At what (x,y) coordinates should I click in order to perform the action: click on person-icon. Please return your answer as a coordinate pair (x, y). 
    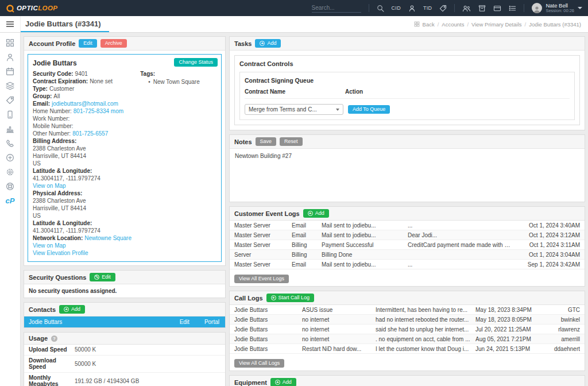
    Looking at the image, I should click on (412, 8).